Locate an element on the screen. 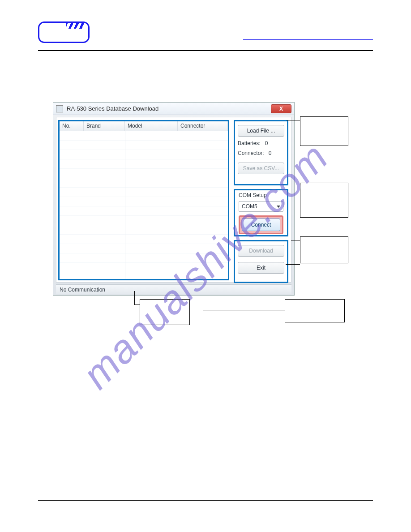  header-rule is located at coordinates (206, 51).